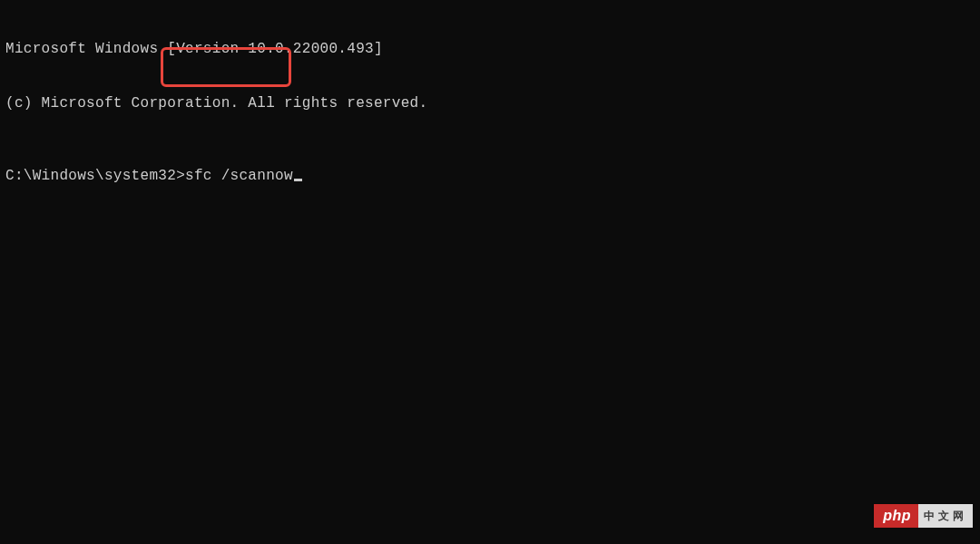 The image size is (980, 544). Describe the element at coordinates (298, 180) in the screenshot. I see `cursor-icon` at that location.